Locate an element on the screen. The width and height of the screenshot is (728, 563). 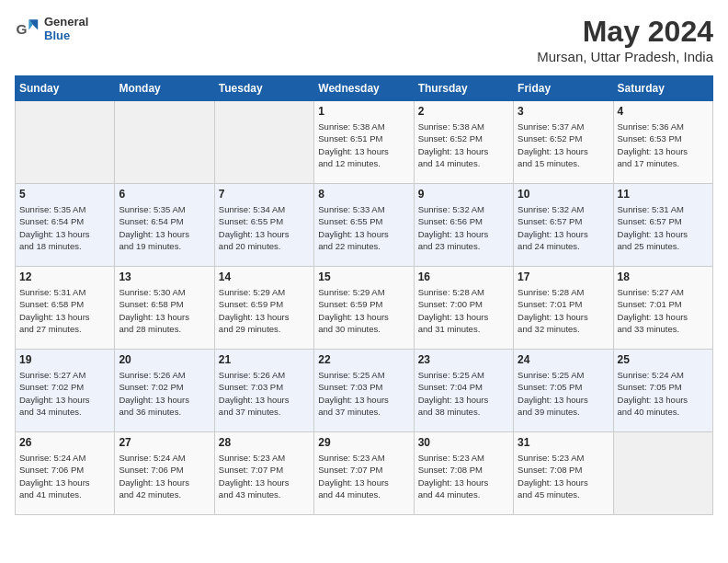
day-number: 21 is located at coordinates (265, 360).